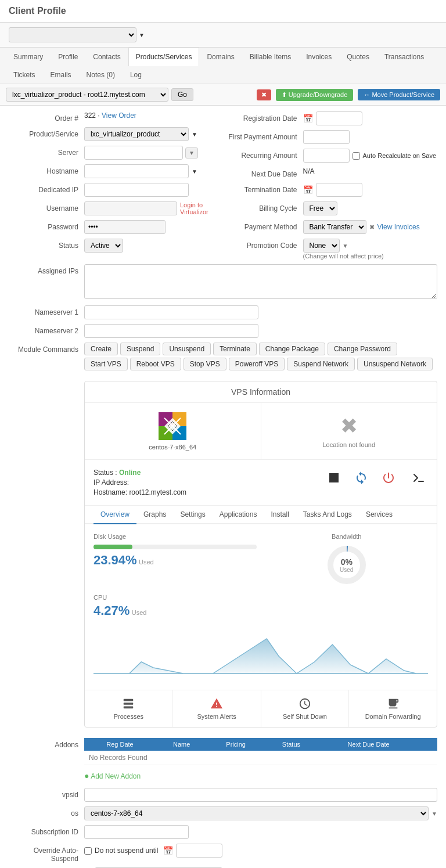 This screenshot has width=446, height=868. Describe the element at coordinates (119, 116) in the screenshot. I see `view-order-link: View Order` at that location.